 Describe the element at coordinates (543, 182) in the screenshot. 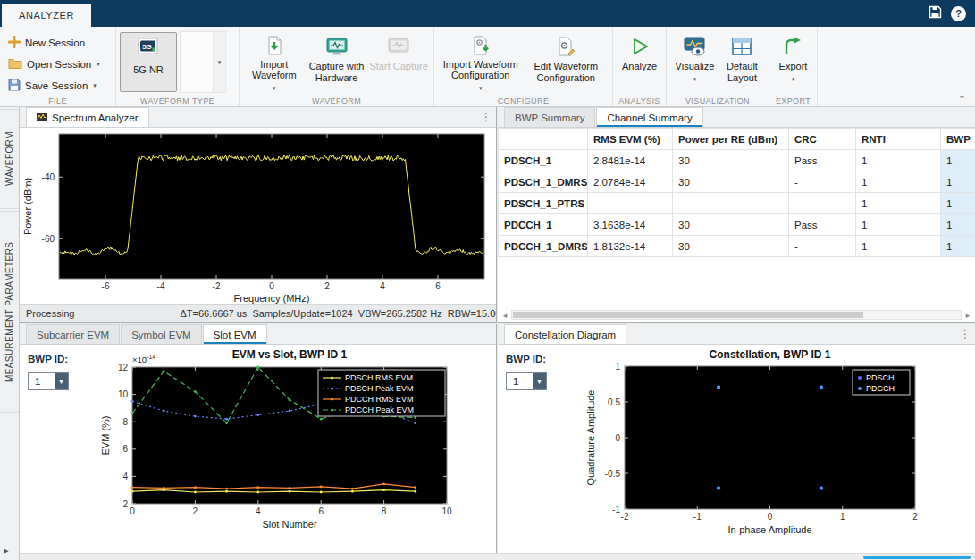

I see `channel-name-cell: PDSCH_1_DMRS` at that location.